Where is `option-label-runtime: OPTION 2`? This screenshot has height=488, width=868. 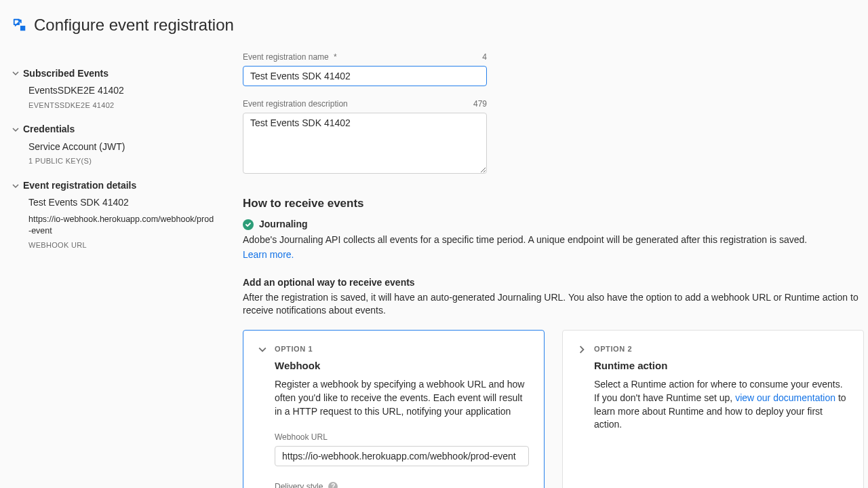
option-label-runtime: OPTION 2 is located at coordinates (613, 349).